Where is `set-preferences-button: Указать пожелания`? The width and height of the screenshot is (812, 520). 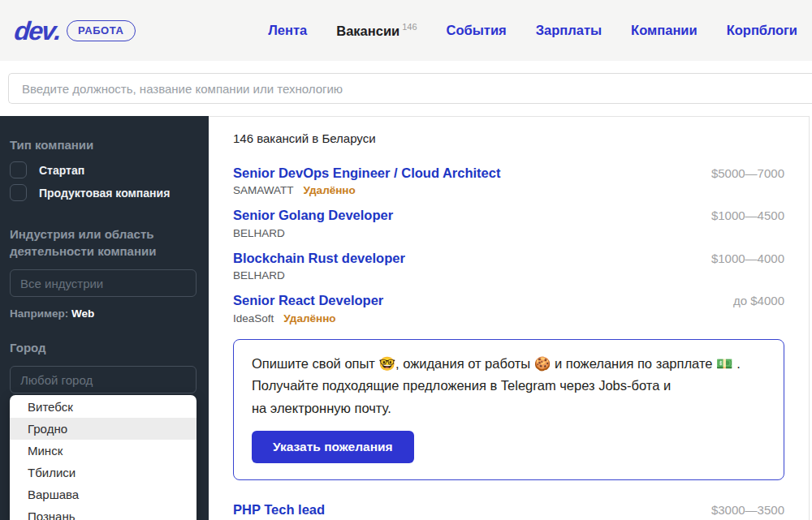
set-preferences-button: Указать пожелания is located at coordinates (333, 447).